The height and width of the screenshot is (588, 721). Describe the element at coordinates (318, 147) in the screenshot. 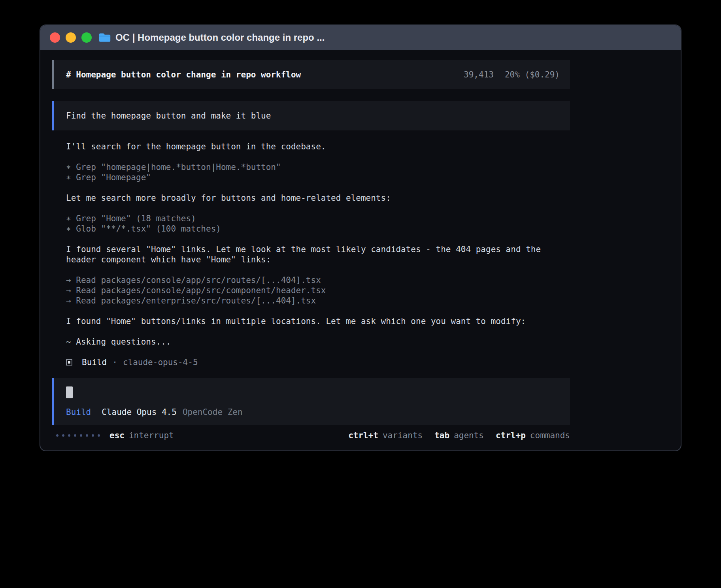

I see `assistant-text: I'll search for the homepage button in t…` at that location.